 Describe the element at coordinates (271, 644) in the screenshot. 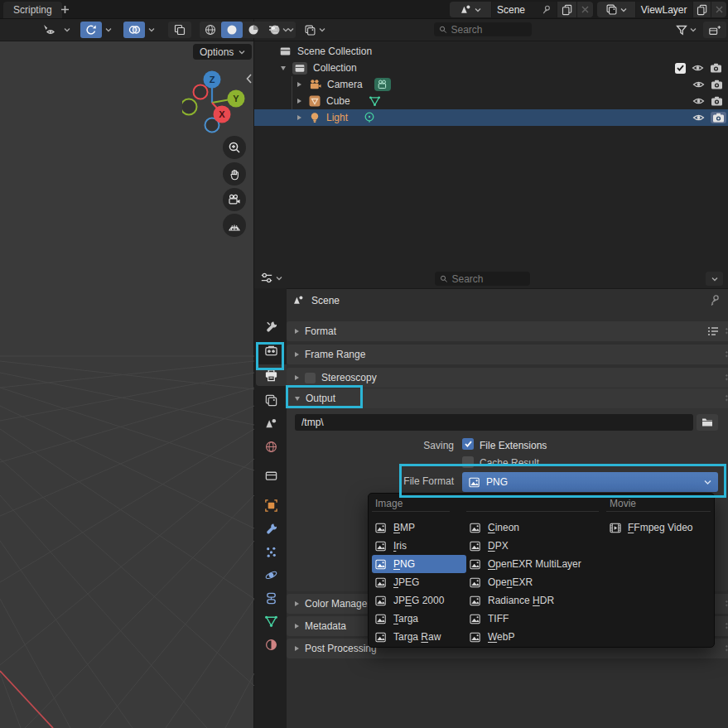

I see `tab-material` at that location.